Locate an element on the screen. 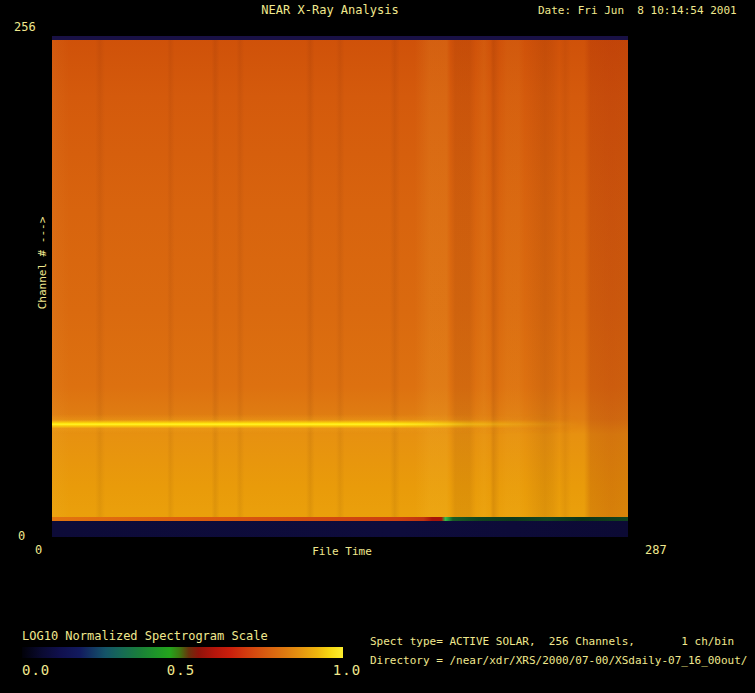 This screenshot has height=693, width=755. date-label: Date: Fri Jun 8 10:14:54 2001 is located at coordinates (638, 11).